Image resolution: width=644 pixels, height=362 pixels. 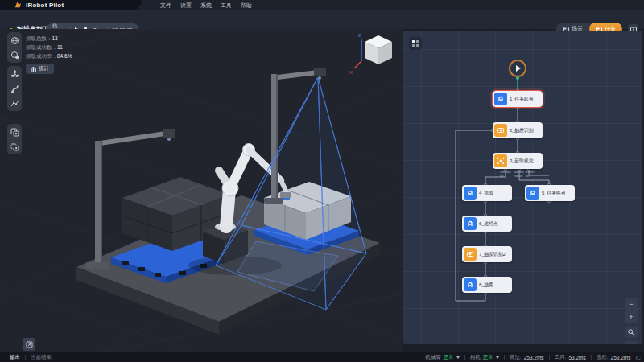 I want to click on axis-z-label: Z, so click(x=360, y=35).